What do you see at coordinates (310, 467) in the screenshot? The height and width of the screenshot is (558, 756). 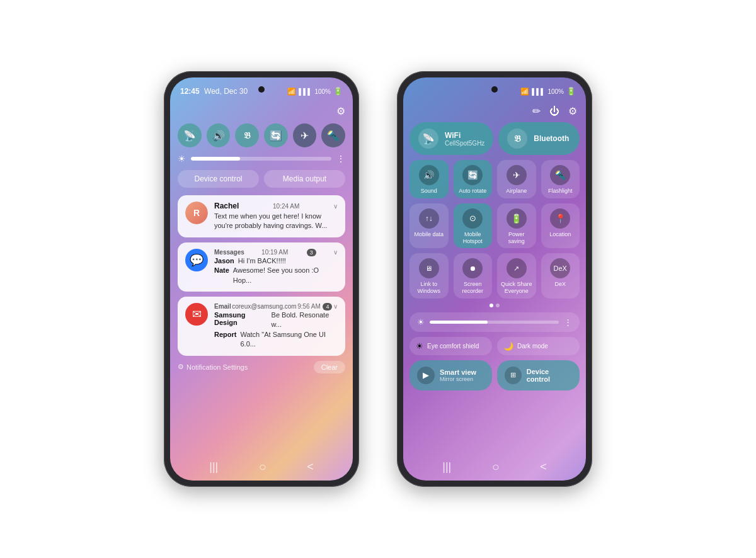 I see `nav-back-icon: <` at bounding box center [310, 467].